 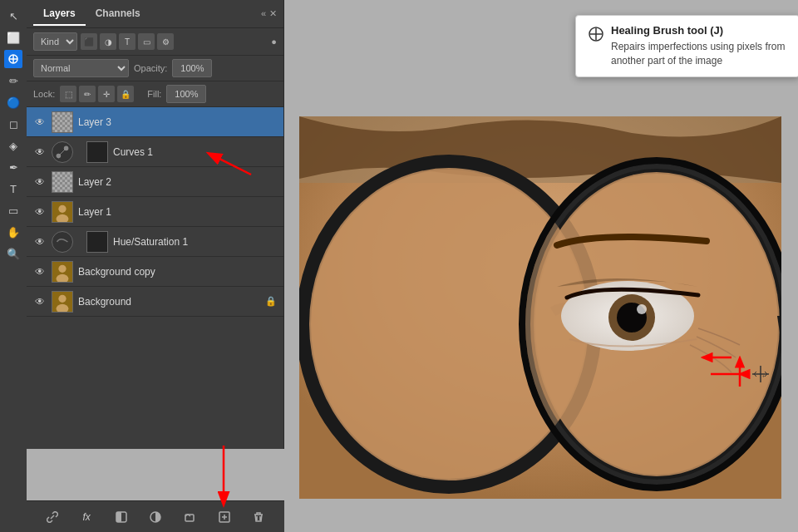 I want to click on filter-toggle: ●, so click(x=274, y=42).